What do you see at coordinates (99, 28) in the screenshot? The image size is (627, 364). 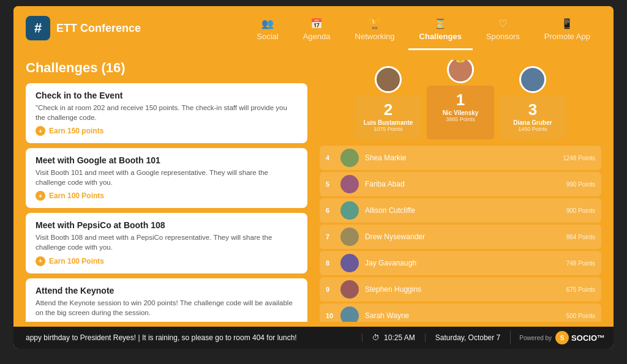 I see `app-title: ETT Conference` at bounding box center [99, 28].